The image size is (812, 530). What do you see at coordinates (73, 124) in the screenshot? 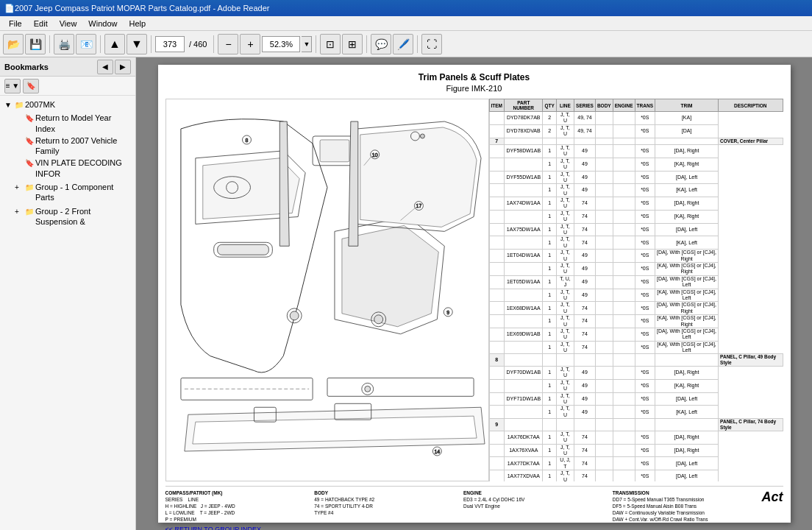
I see `tree-item-return-model: 🔖 Return to Model Year Index` at bounding box center [73, 124].